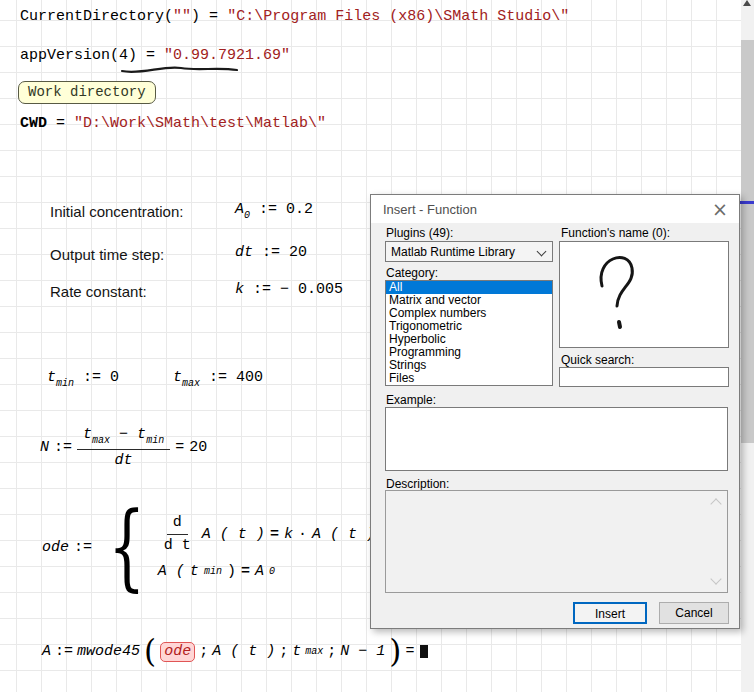  I want to click on ode-definition: ode := { d d t A ( t ) = k · A ( t ) A (…, so click(208, 547).